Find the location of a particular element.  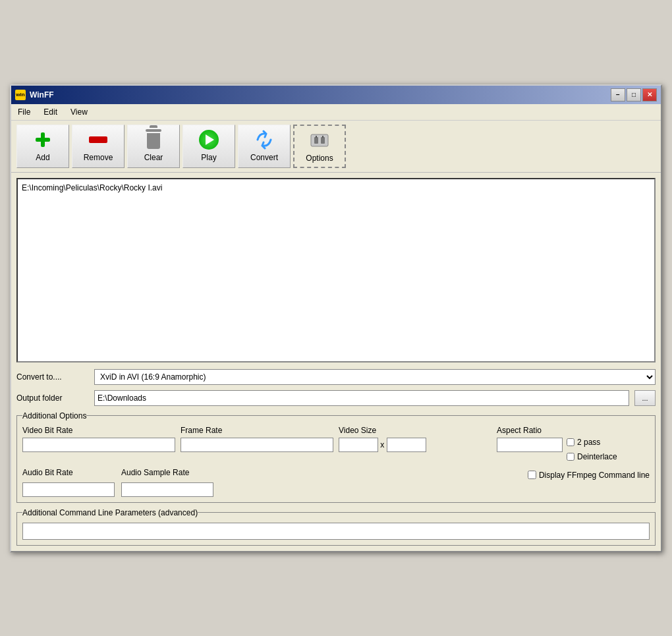

menu-file: File is located at coordinates (24, 112).